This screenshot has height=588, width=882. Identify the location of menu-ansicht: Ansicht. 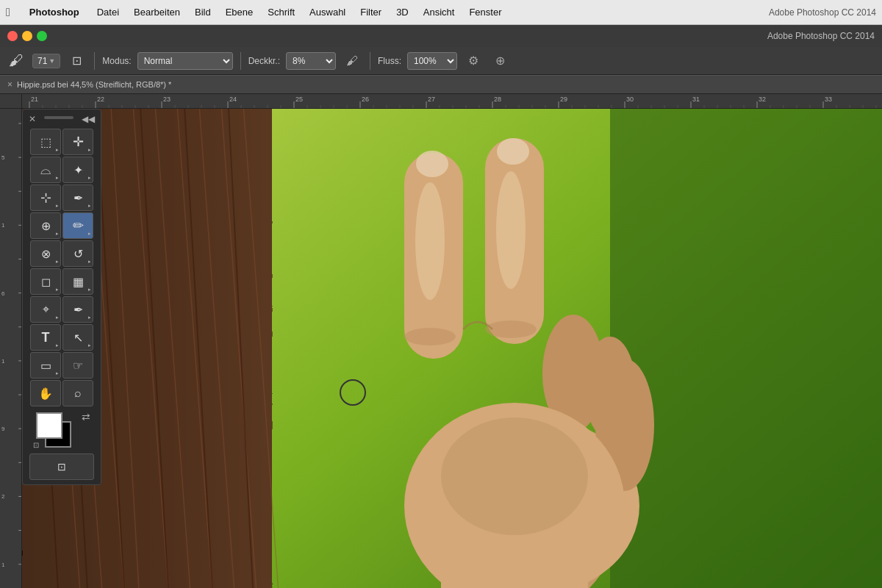
(440, 12).